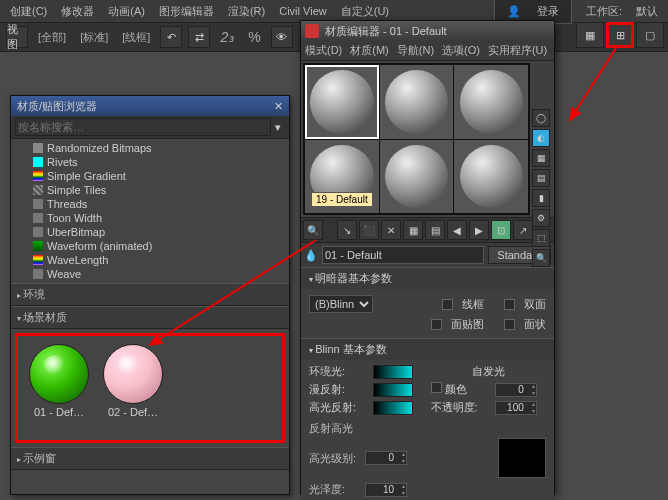 This screenshot has height=500, width=668. What do you see at coordinates (457, 230) in the screenshot?
I see `tb-nav1: ◀` at bounding box center [457, 230].